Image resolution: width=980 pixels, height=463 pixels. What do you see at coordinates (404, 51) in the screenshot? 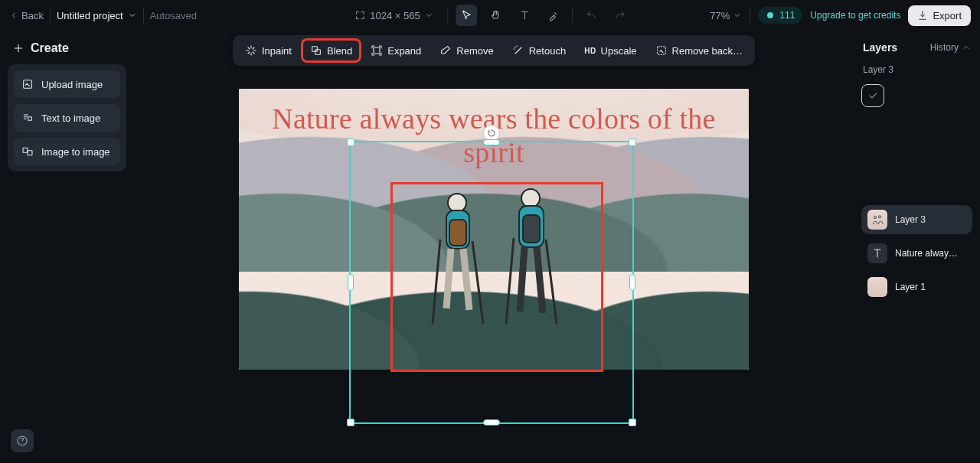
I see `expand-label: Expand` at bounding box center [404, 51].